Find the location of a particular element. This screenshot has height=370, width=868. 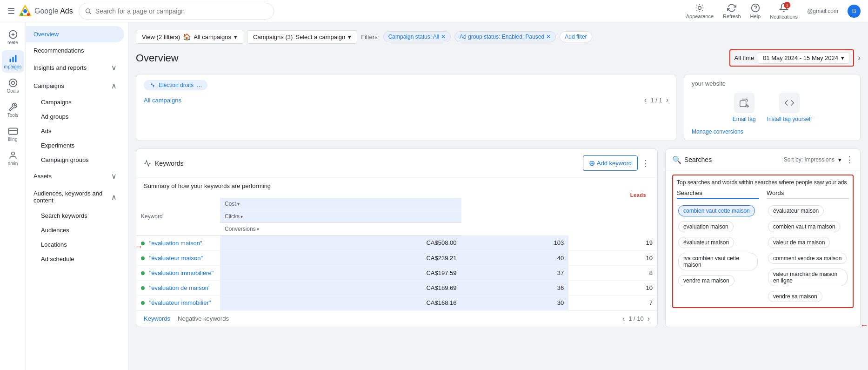

nav-locations: Locations is located at coordinates (77, 245).